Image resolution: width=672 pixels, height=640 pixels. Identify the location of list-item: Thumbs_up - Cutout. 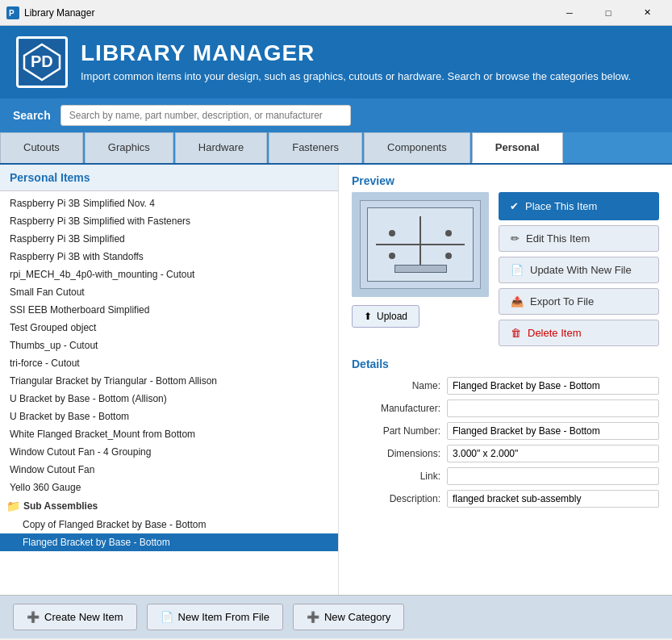
(169, 345).